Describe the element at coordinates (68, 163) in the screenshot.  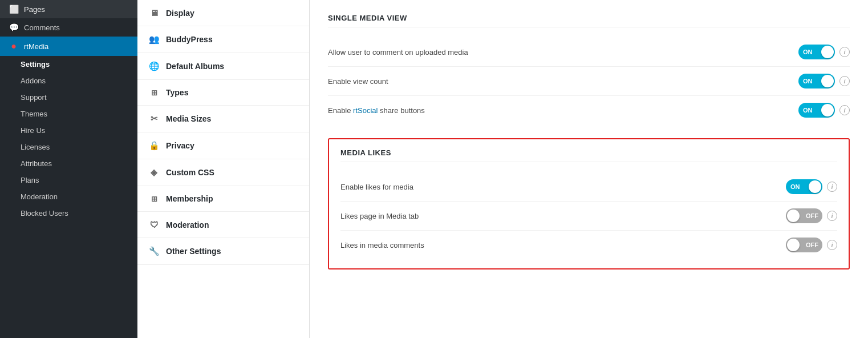
I see `sidebar-subitem-attributes: Attributes` at that location.